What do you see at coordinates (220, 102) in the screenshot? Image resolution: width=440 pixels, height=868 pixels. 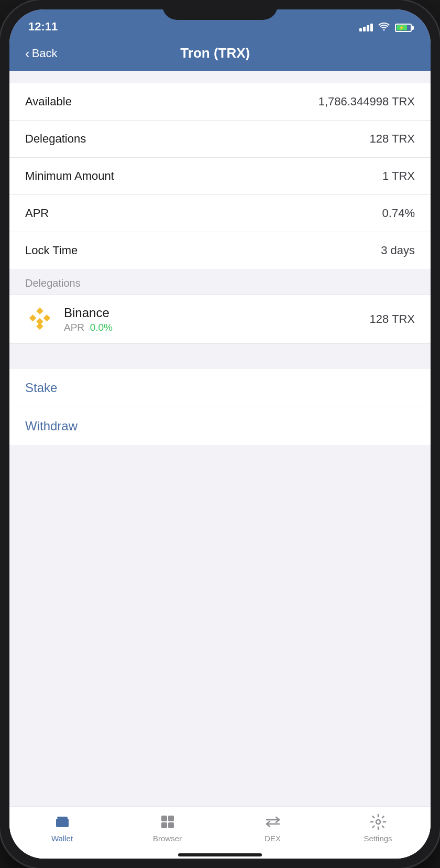 I see `info-row-available: Available 1,786.344998 TRX` at bounding box center [220, 102].